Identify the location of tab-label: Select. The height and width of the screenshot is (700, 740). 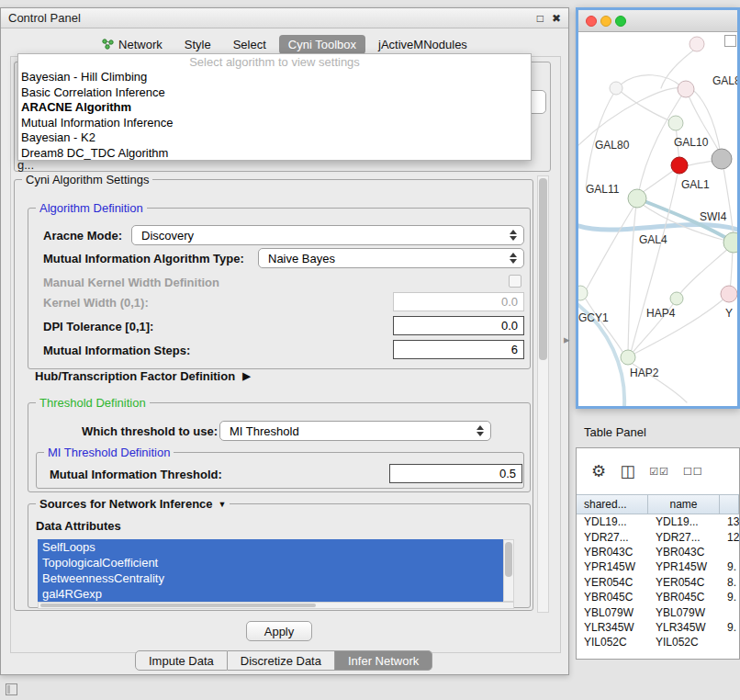
(250, 44).